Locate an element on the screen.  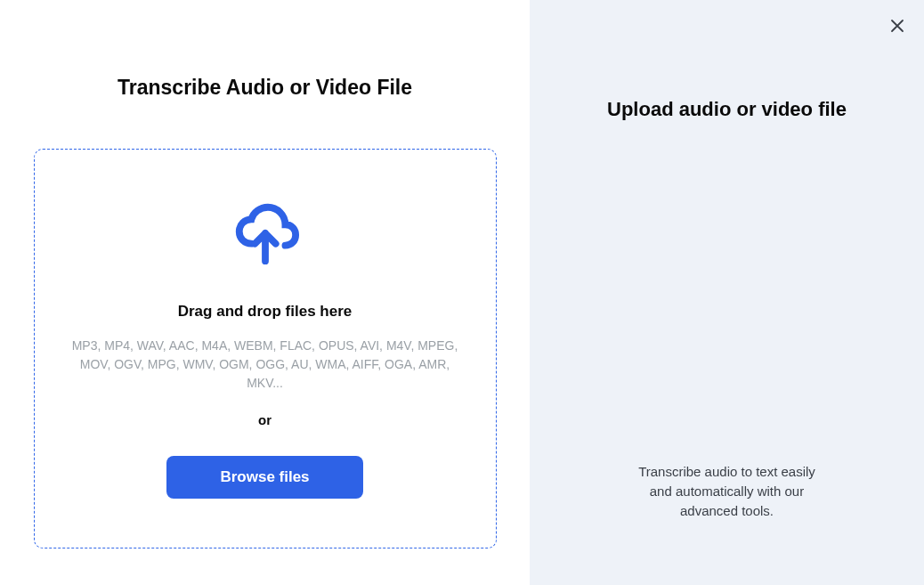
or-separator: or is located at coordinates (265, 420).